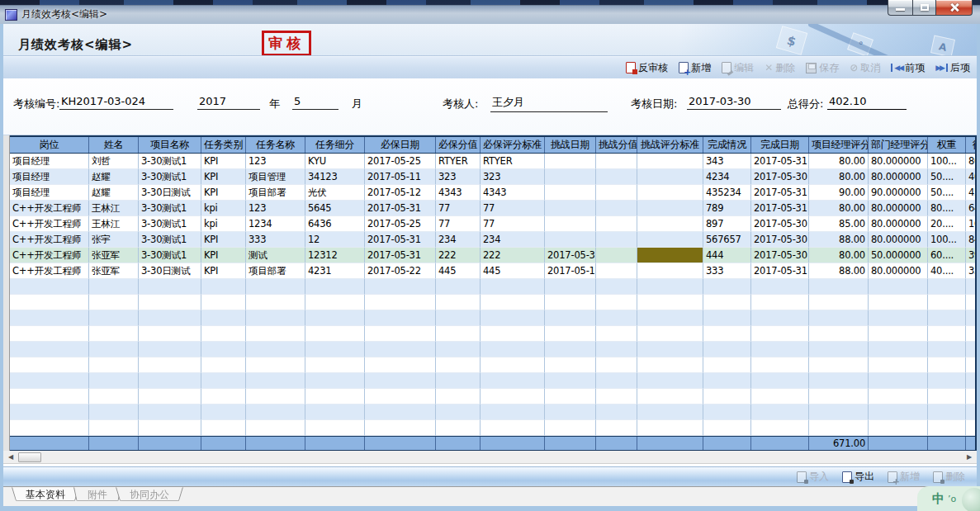 The width and height of the screenshot is (980, 511). What do you see at coordinates (513, 256) in the screenshot?
I see `table-cell: 222` at bounding box center [513, 256].